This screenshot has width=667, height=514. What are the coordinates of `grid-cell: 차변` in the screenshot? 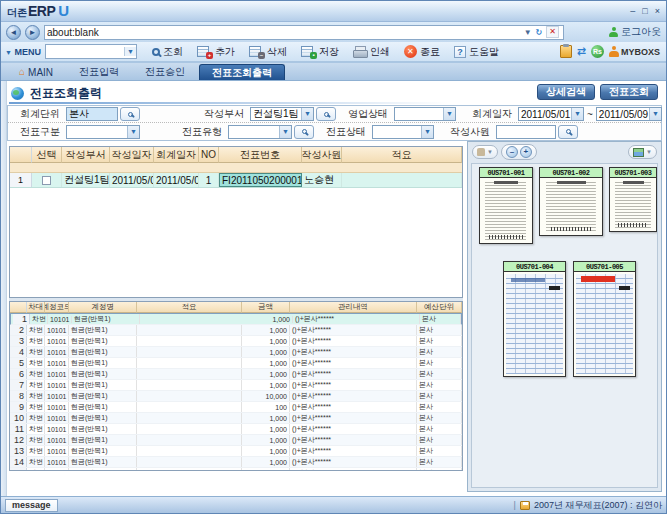 It's located at (36, 341).